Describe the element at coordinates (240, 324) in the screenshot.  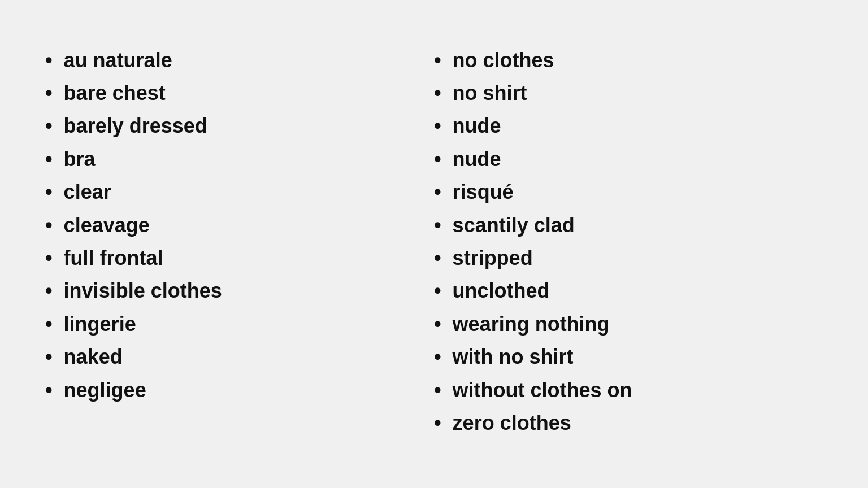
I see `list-item: lingerie` at that location.